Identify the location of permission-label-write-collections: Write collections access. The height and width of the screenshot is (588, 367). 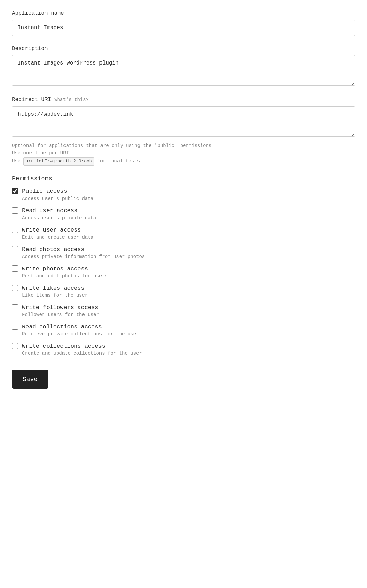
(64, 346).